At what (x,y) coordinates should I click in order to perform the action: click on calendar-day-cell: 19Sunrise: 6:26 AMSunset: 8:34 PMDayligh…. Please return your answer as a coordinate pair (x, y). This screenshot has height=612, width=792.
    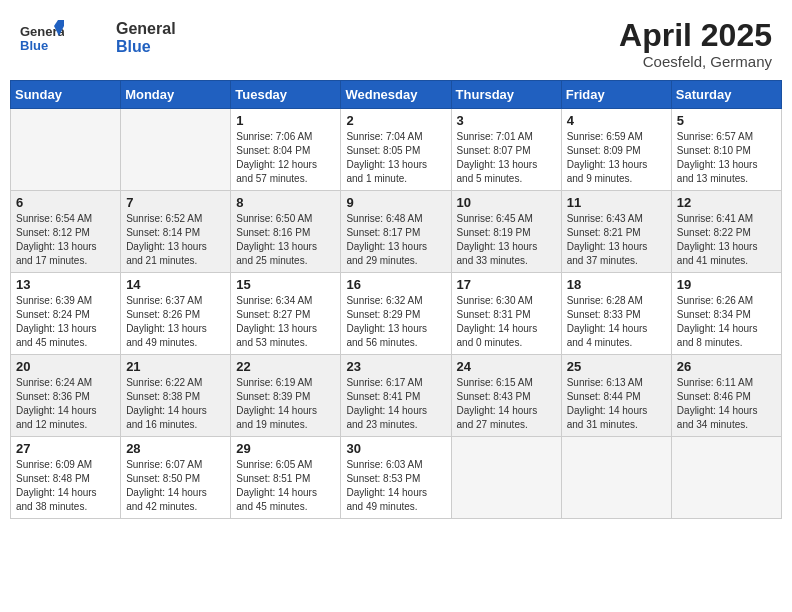
    Looking at the image, I should click on (726, 314).